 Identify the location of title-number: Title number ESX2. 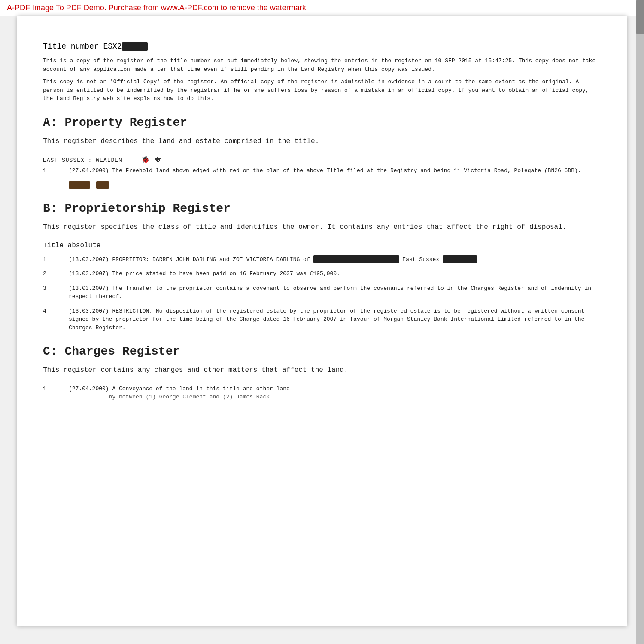
(322, 46).